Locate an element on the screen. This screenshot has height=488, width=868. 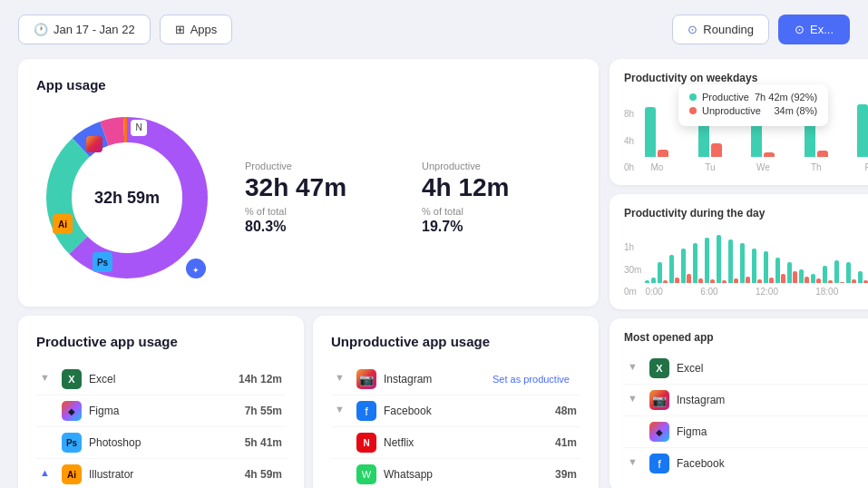
app-time: 39m is located at coordinates (566, 474).